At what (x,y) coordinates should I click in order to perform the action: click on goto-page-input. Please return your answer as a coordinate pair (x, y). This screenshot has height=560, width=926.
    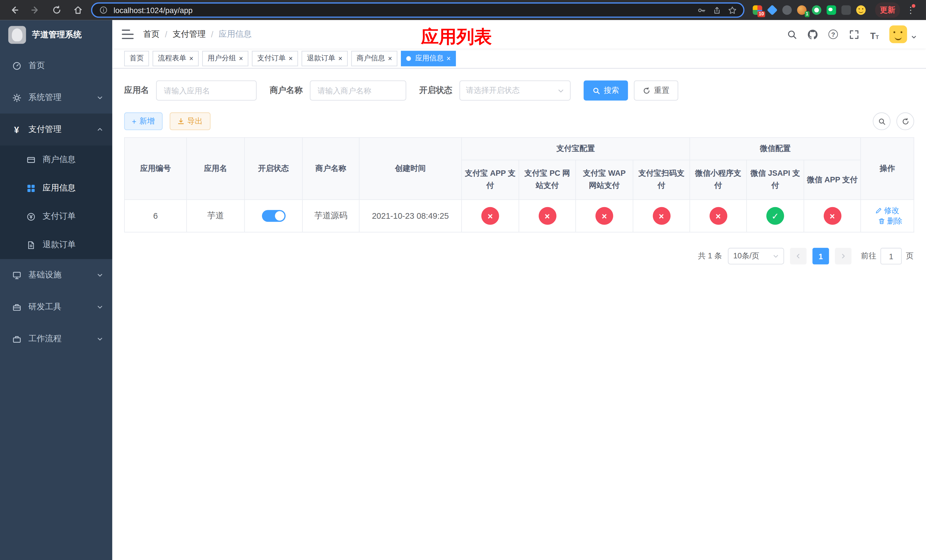
    Looking at the image, I should click on (891, 256).